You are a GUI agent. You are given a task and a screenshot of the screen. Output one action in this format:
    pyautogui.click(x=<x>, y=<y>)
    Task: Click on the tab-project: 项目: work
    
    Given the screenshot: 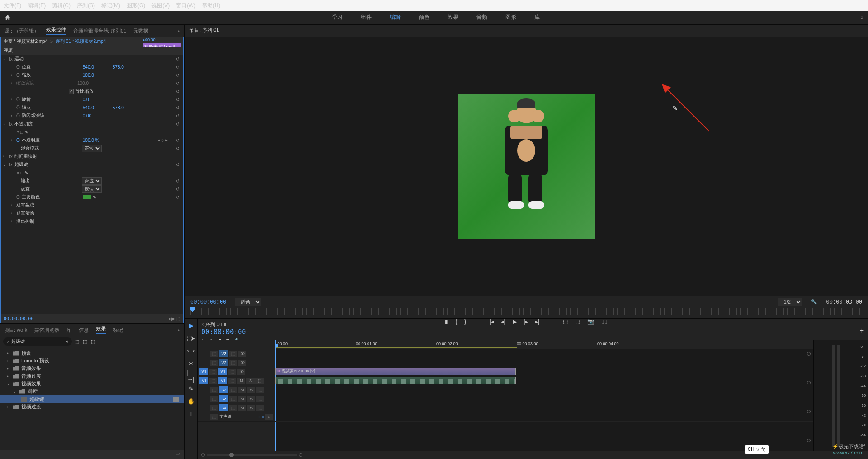 What is the action you would take?
    pyautogui.click(x=15, y=330)
    